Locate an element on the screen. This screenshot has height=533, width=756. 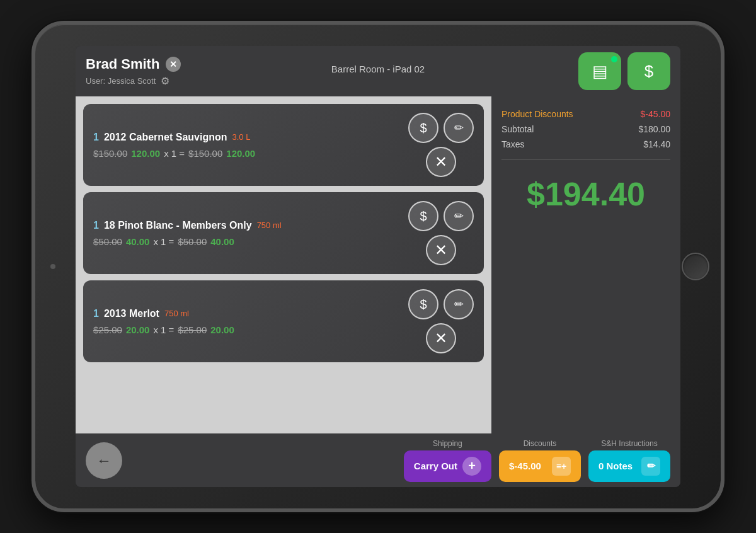
item-info: 1 2012 Cabernet Sauvignon 3.0 L $150.00 … is located at coordinates (251, 145).